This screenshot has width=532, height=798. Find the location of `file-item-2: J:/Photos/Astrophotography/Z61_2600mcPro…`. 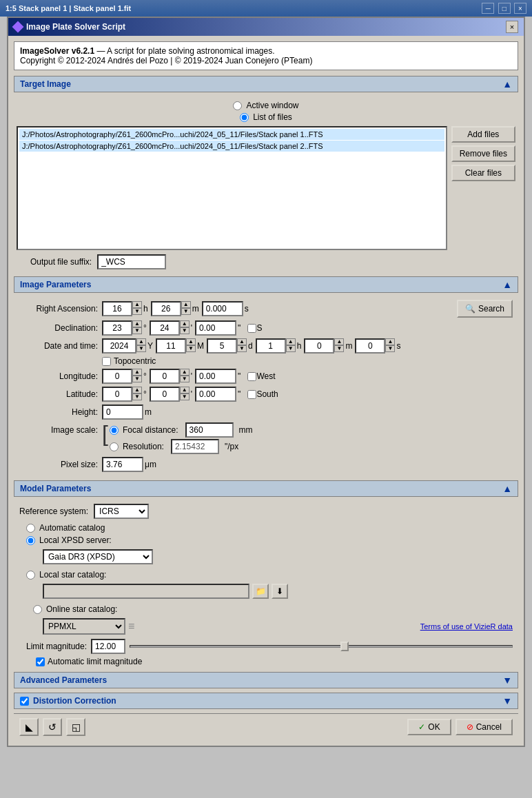

file-item-2: J:/Photos/Astrophotography/Z61_2600mcPro… is located at coordinates (232, 146).